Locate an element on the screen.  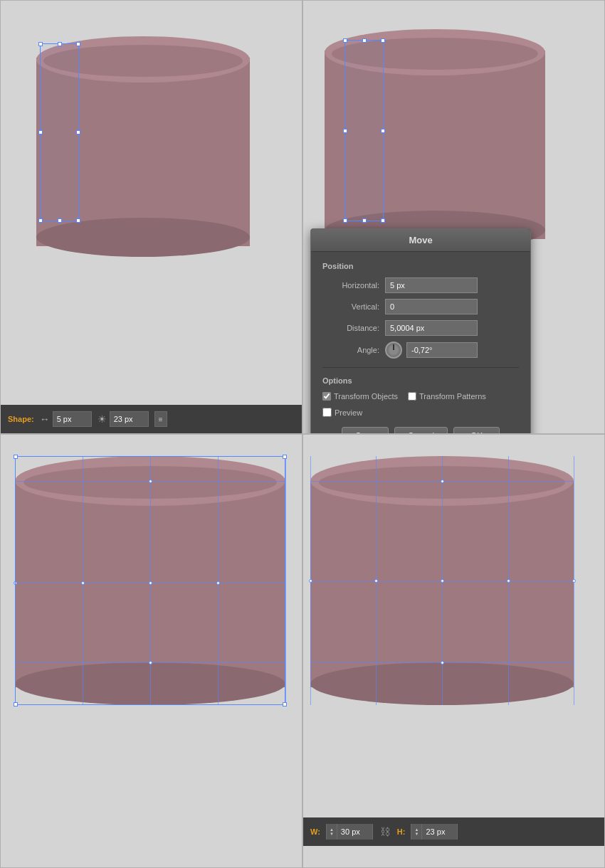
width-icon: ↔ is located at coordinates (45, 419).